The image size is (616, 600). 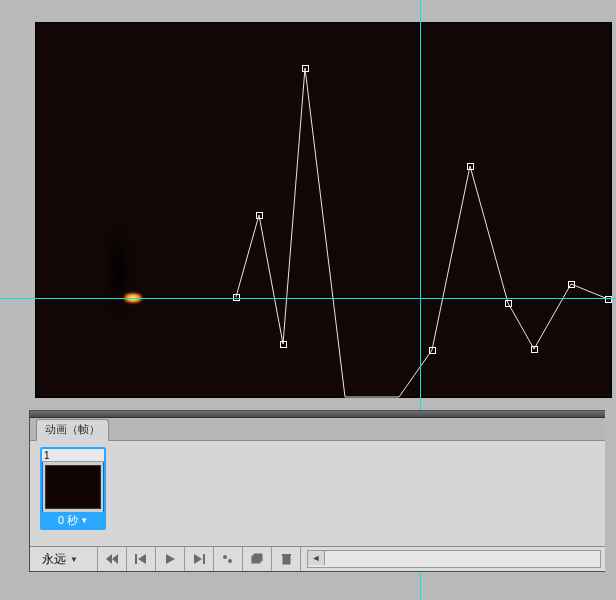 I want to click on loop-selector: 永远 ▼, so click(x=66, y=559).